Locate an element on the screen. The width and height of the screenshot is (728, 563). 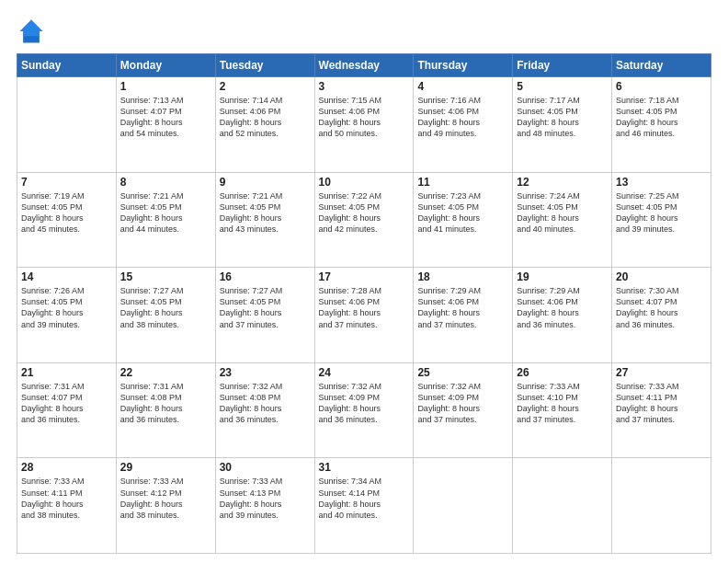
day-number: 10 is located at coordinates (364, 182).